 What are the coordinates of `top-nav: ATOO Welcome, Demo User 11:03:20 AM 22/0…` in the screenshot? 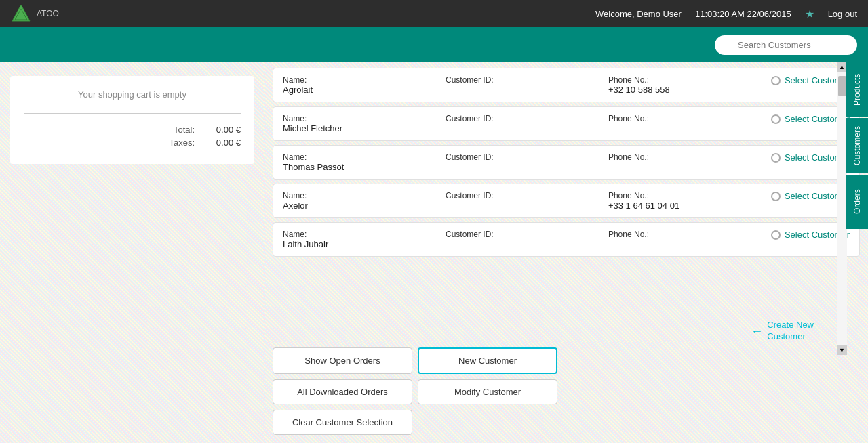 It's located at (434, 14).